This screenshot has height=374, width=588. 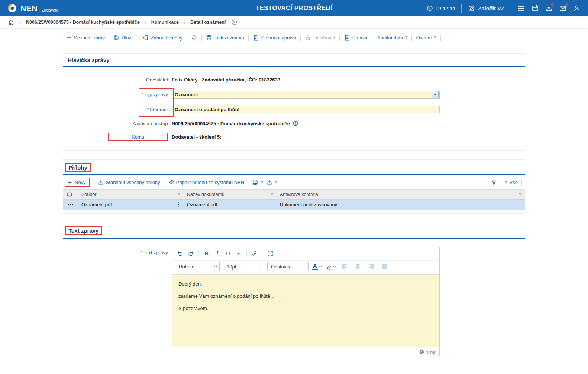 What do you see at coordinates (294, 8) in the screenshot?
I see `top-header: NEN Zadavatel TESTOVACÍ PROSTŘEDÍ 19:42:…` at bounding box center [294, 8].